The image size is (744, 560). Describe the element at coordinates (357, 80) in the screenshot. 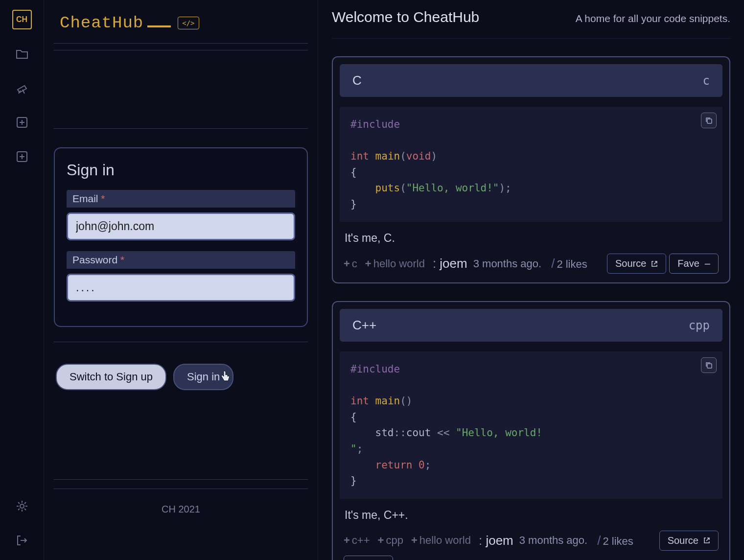

I see `snippet-title: C` at that location.